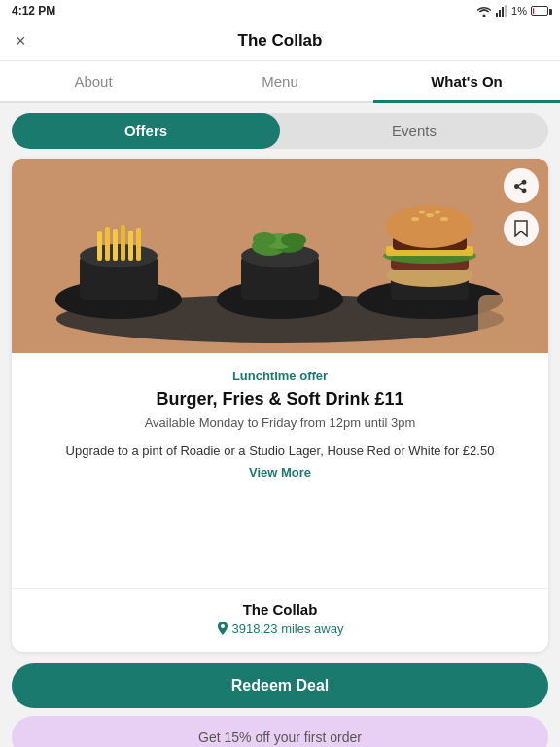 This screenshot has height=747, width=560. What do you see at coordinates (21, 41) in the screenshot?
I see `close-button: ×` at bounding box center [21, 41].